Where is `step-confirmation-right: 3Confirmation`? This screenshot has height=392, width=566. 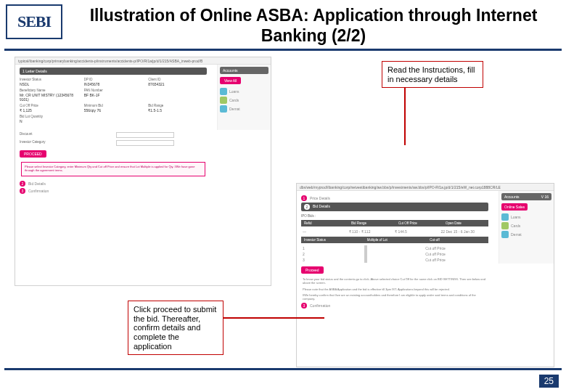
step-confirmation-right: 3Confirmation is located at coordinates (395, 306).